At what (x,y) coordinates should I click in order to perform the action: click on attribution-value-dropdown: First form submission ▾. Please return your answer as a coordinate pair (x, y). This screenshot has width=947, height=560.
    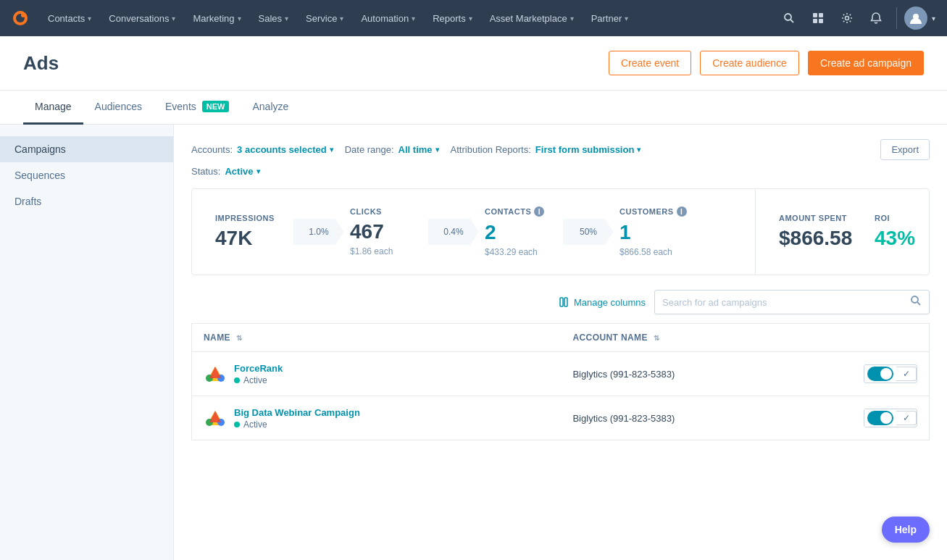
    Looking at the image, I should click on (588, 149).